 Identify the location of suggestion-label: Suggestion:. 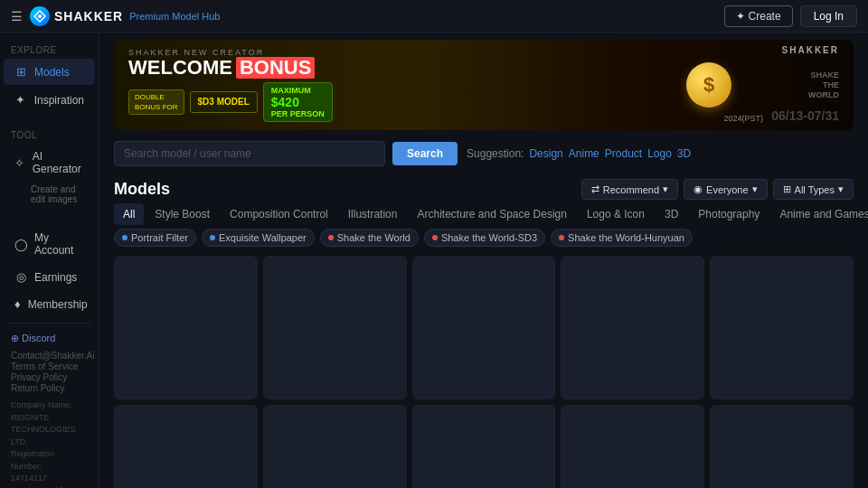
(495, 154).